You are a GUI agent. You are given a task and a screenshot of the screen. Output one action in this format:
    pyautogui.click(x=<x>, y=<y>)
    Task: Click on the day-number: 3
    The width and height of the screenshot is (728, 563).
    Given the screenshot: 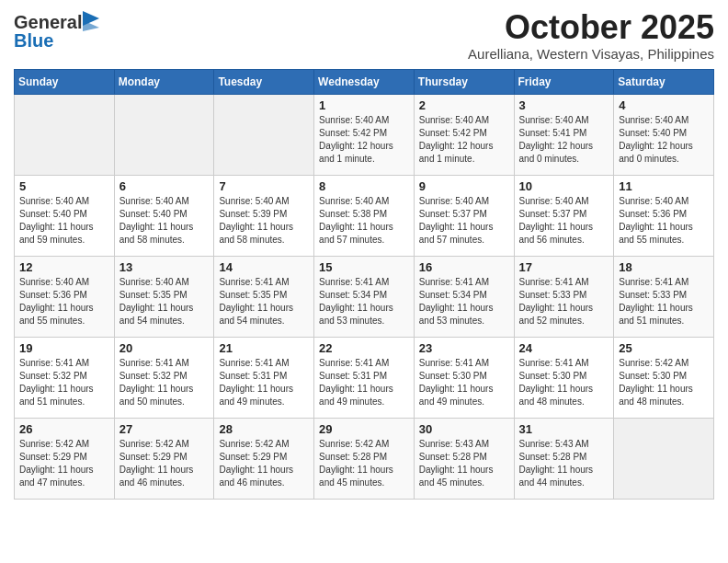 What is the action you would take?
    pyautogui.click(x=564, y=105)
    